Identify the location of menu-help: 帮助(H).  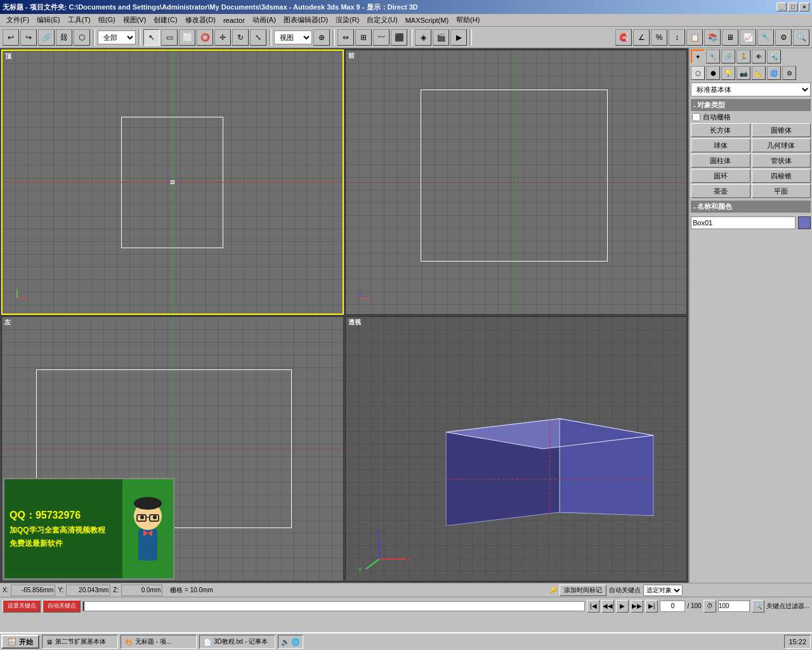
(468, 20).